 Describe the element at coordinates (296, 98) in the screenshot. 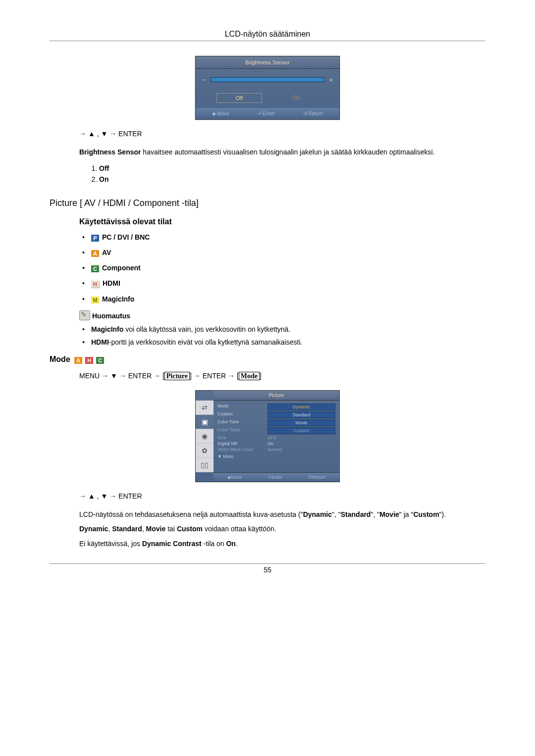

I see `option-on: On` at that location.